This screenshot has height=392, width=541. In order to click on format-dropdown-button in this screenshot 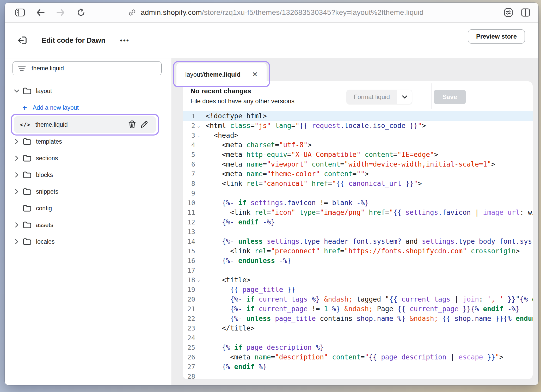, I will do `click(405, 97)`.